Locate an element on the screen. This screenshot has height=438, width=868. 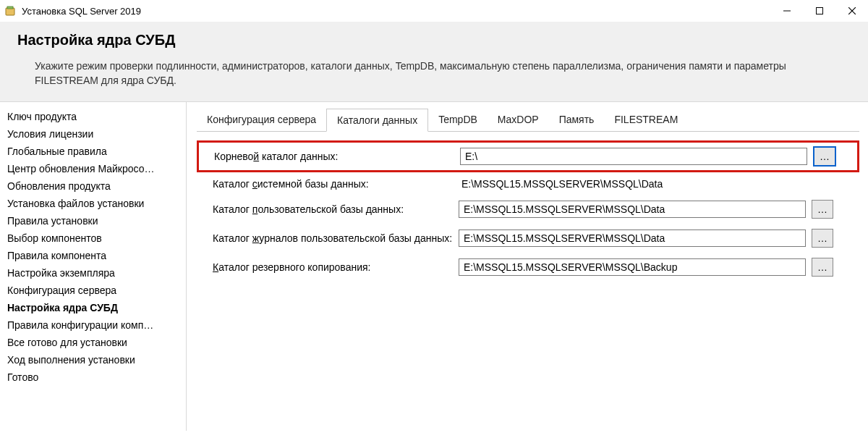
tab-strip: Конфигурация сервераКаталоги данныхTempD… is located at coordinates (528, 120).